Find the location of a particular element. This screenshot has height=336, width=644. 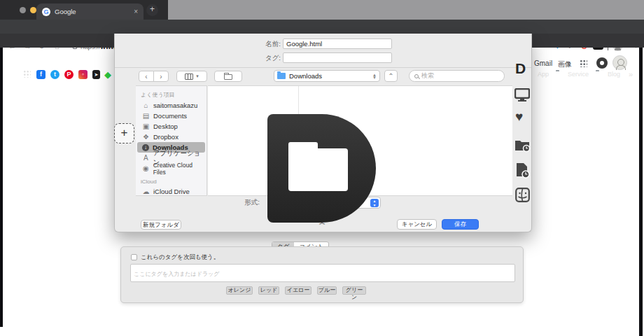

view-mode-button: ▾ is located at coordinates (192, 76).